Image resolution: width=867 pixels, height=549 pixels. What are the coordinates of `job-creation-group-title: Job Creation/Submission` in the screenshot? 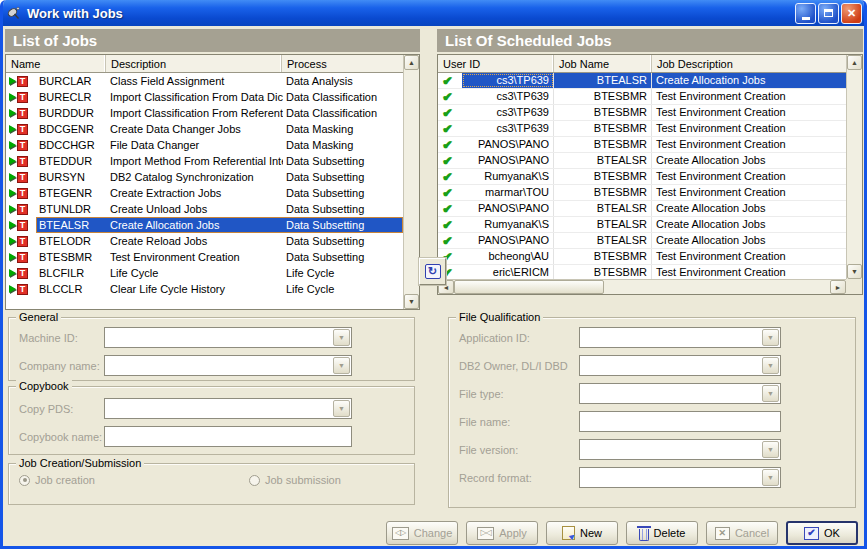 It's located at (80, 463).